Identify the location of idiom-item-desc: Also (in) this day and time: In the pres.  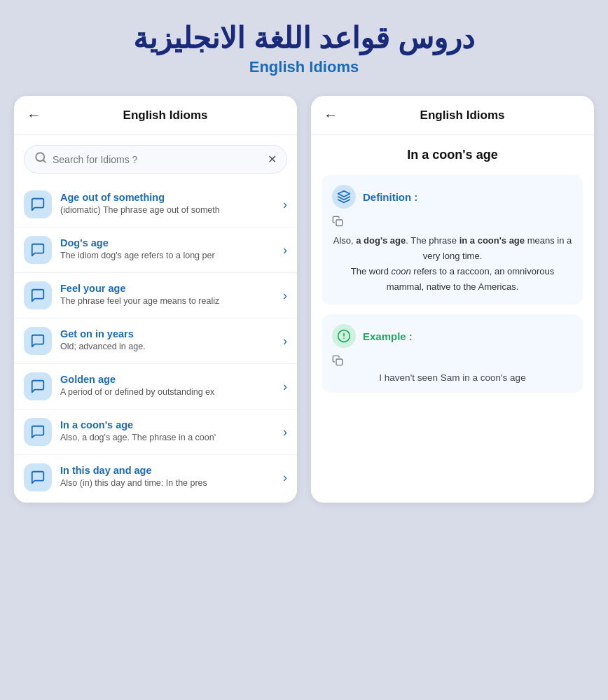
(170, 484).